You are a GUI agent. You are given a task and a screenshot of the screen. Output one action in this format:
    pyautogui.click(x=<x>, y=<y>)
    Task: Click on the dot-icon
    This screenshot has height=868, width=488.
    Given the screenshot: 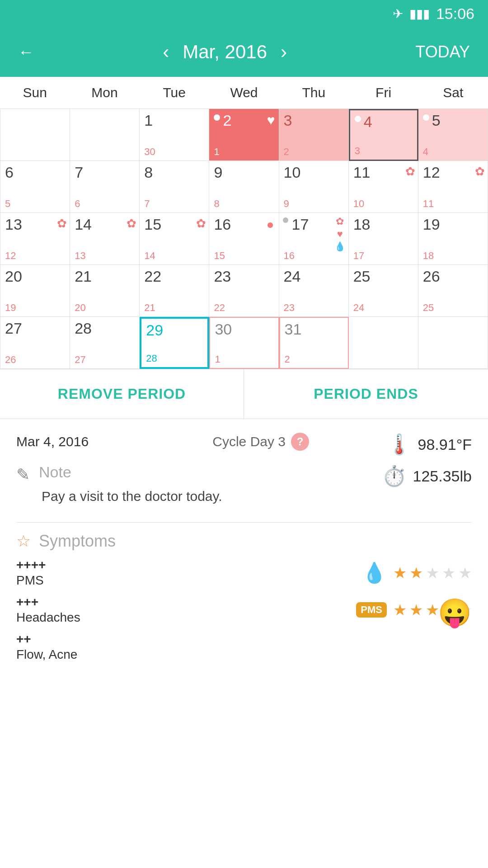 What is the action you would take?
    pyautogui.click(x=286, y=220)
    